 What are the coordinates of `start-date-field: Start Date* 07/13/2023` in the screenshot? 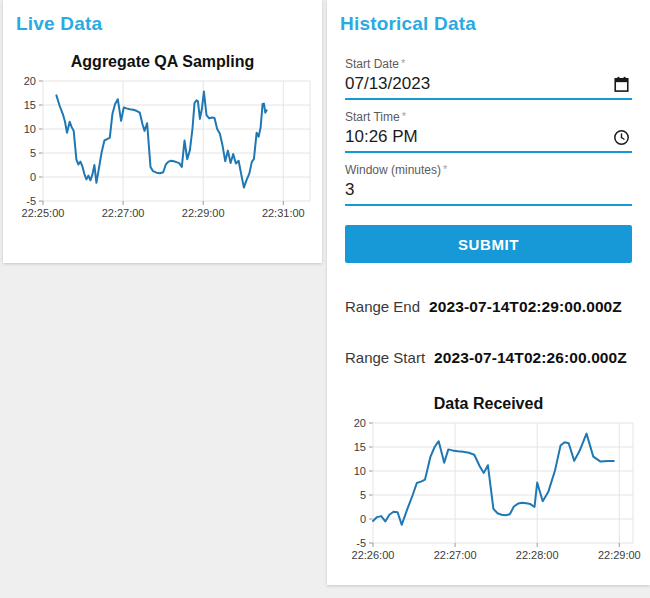 It's located at (488, 78).